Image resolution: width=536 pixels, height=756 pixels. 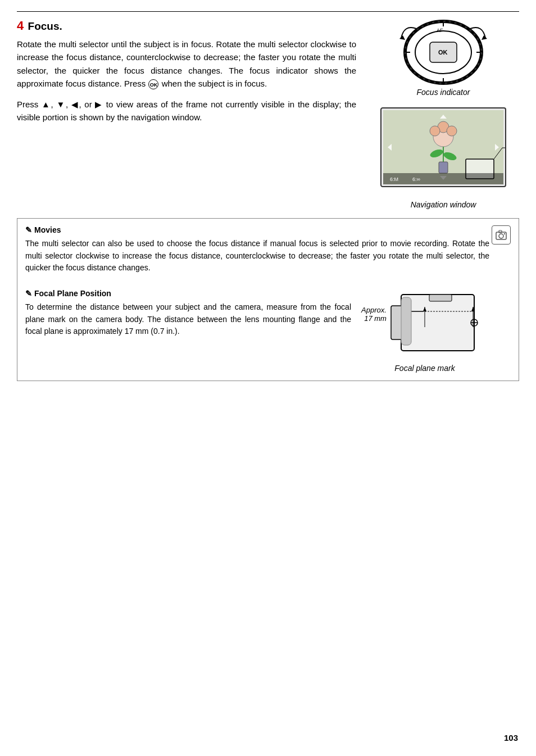 What do you see at coordinates (425, 331) in the screenshot?
I see `focal-image-wrap: Approx. 17 mm` at bounding box center [425, 331].